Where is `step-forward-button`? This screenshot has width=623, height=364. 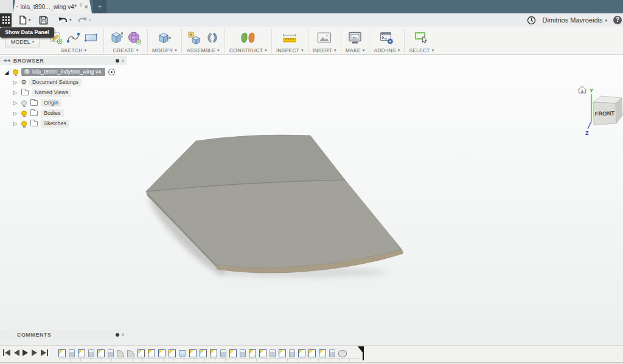 step-forward-button is located at coordinates (35, 352).